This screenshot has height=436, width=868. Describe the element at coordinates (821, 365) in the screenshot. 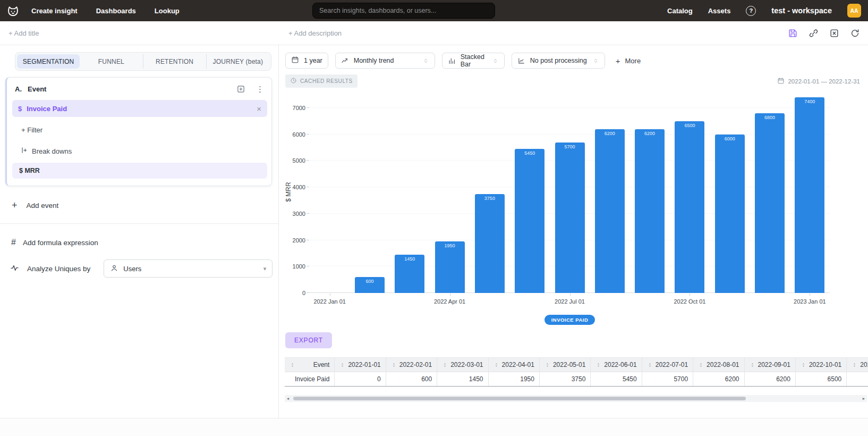

I see `column-header-2022-10-01: 2022-10-01` at that location.